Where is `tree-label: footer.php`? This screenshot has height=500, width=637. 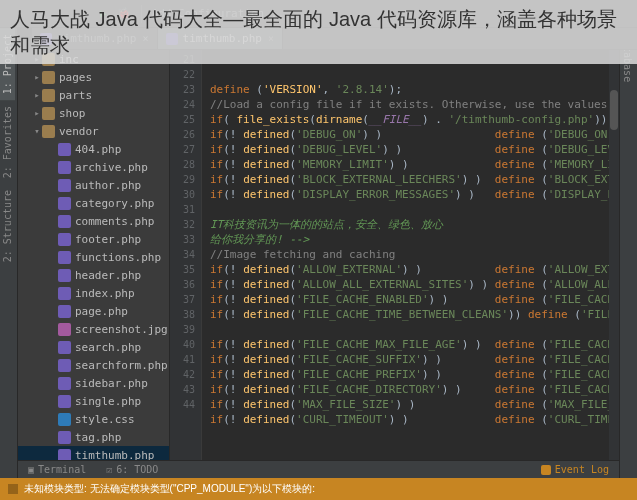
tree-label: footer.php is located at coordinates (108, 240).